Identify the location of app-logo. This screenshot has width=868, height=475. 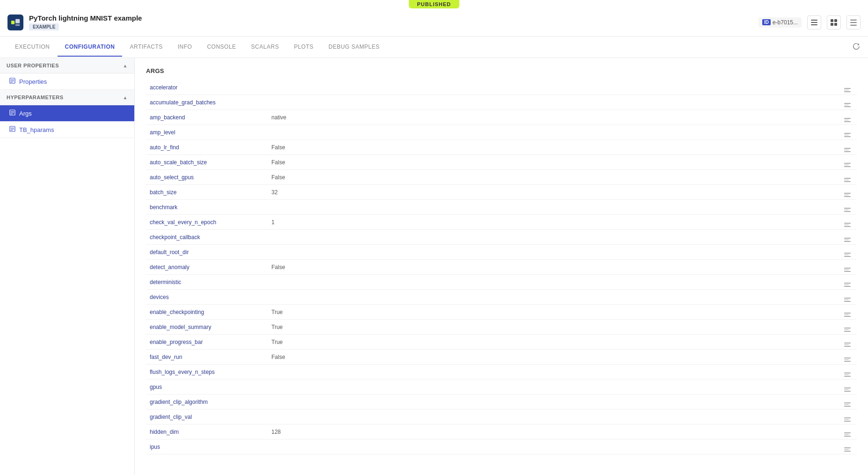
(15, 22).